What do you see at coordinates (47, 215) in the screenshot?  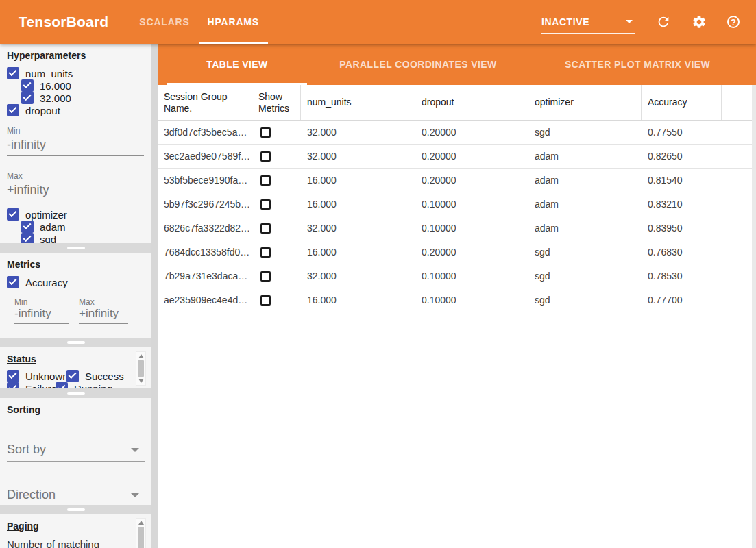 I see `optimizer-label: optimizer` at bounding box center [47, 215].